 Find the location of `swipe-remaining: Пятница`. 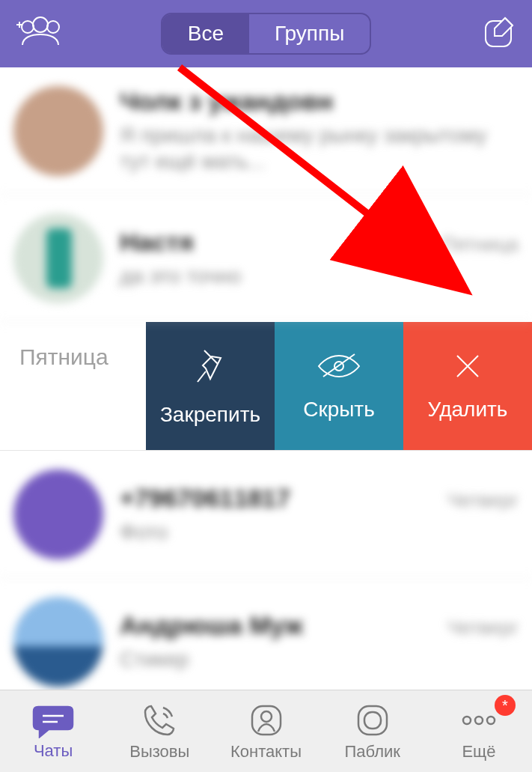

swipe-remaining: Пятница is located at coordinates (73, 386).